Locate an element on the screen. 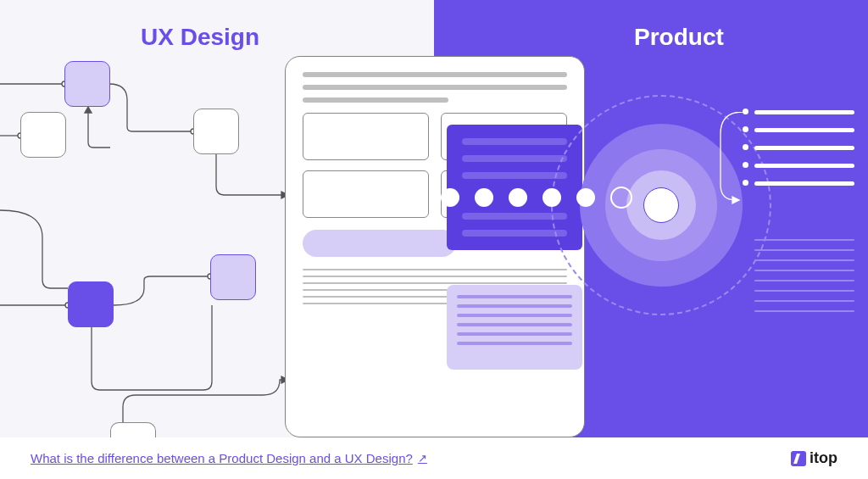 The height and width of the screenshot is (479, 868). wireframe-pill is located at coordinates (380, 243).